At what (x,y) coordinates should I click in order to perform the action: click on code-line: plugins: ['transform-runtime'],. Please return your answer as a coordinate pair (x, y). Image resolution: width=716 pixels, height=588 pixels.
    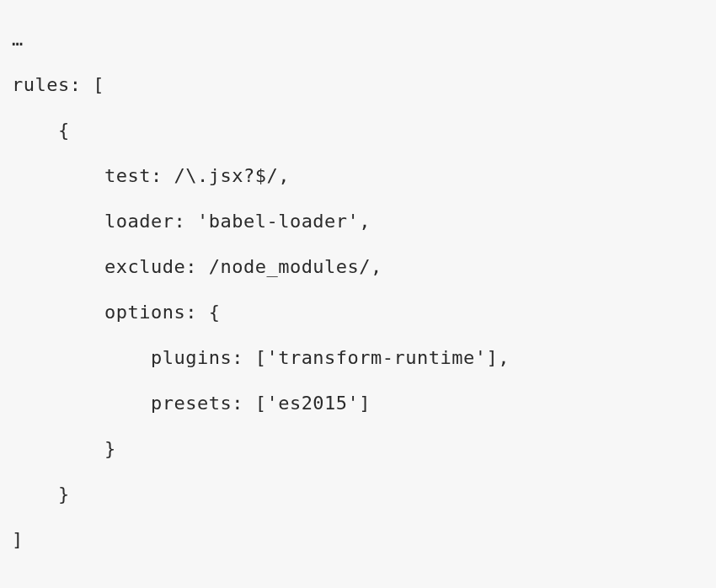
    Looking at the image, I should click on (261, 357).